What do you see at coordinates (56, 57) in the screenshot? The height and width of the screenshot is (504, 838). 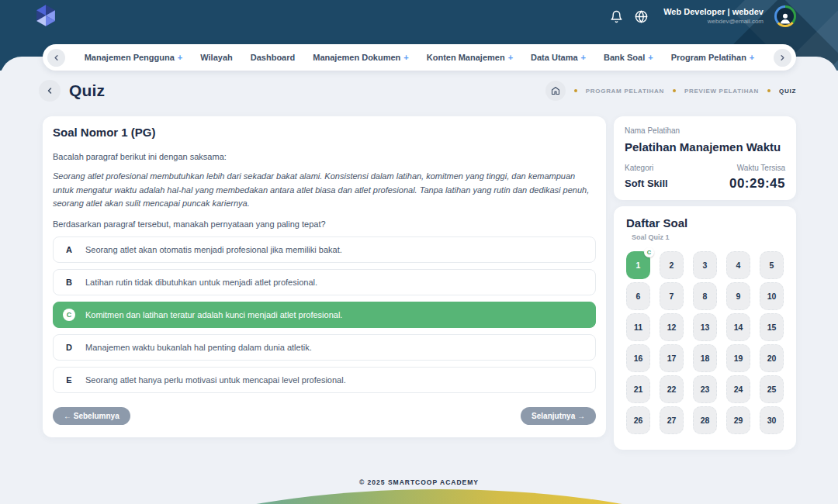 I see `nav-scroll-left-button` at bounding box center [56, 57].